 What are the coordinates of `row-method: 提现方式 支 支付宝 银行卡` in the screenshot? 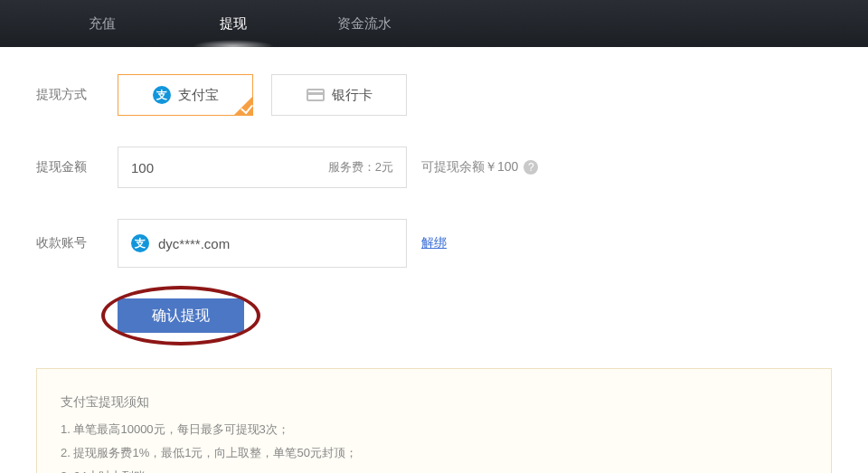 It's located at (434, 95).